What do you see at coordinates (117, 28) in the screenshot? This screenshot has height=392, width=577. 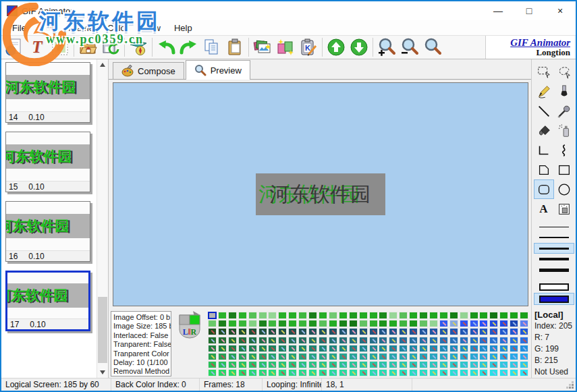 I see `menu-item-color: Color` at bounding box center [117, 28].